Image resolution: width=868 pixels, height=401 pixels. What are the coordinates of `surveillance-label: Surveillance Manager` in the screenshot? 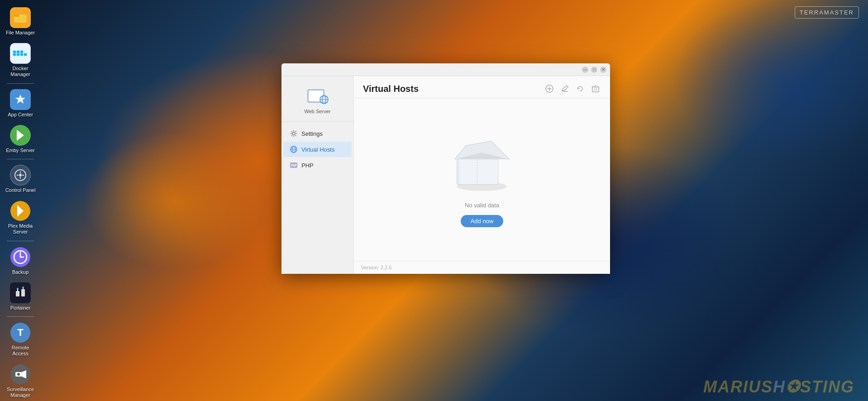 It's located at (20, 392).